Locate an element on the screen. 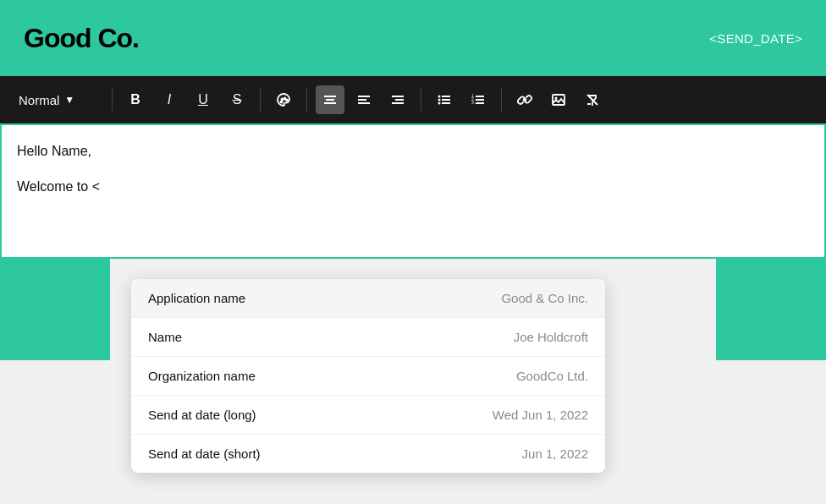 This screenshot has width=826, height=504. align-left-button is located at coordinates (364, 100).